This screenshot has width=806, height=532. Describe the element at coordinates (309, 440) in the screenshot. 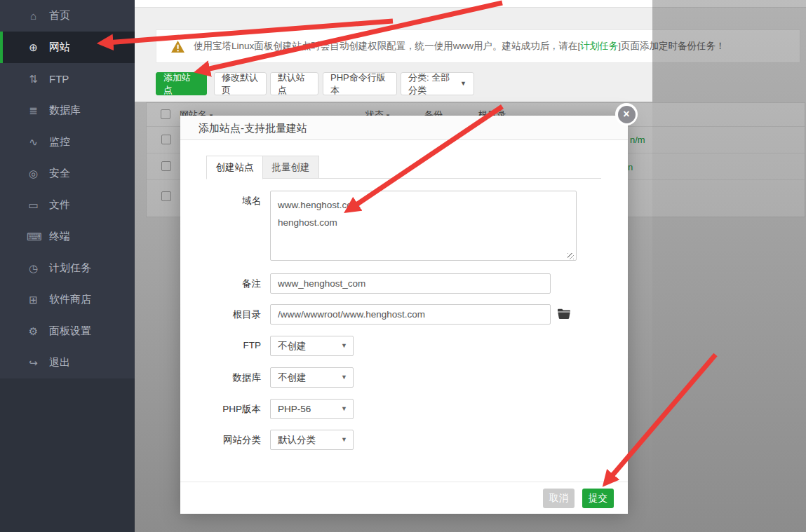

I see `site-category-select-value: 默认分类` at that location.